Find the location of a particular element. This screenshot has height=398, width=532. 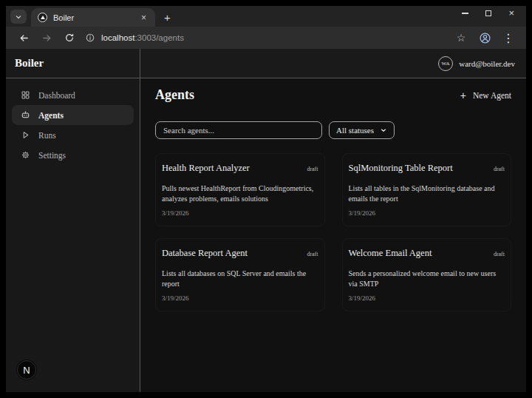

site-favicon-icon is located at coordinates (43, 18).